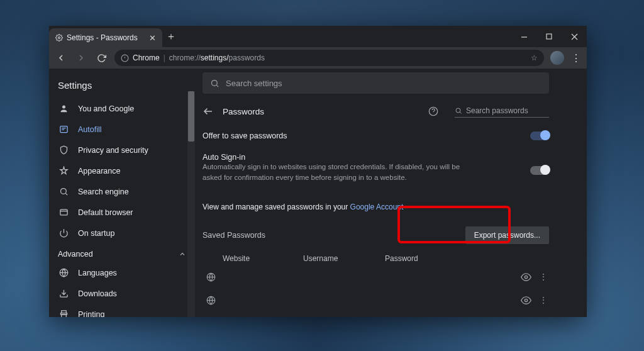 The image size is (644, 351). Describe the element at coordinates (376, 83) in the screenshot. I see `settings-search-input: Search settings` at that location.